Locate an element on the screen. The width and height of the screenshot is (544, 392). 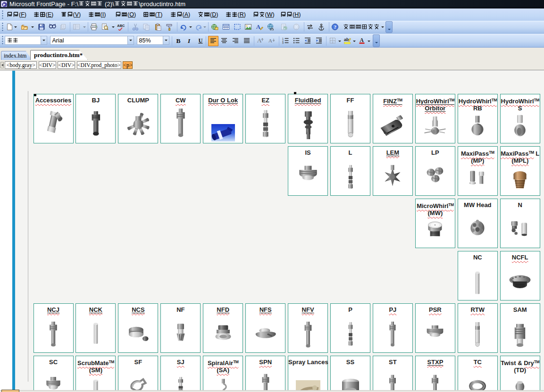
svg-text: U is located at coordinates (201, 41).